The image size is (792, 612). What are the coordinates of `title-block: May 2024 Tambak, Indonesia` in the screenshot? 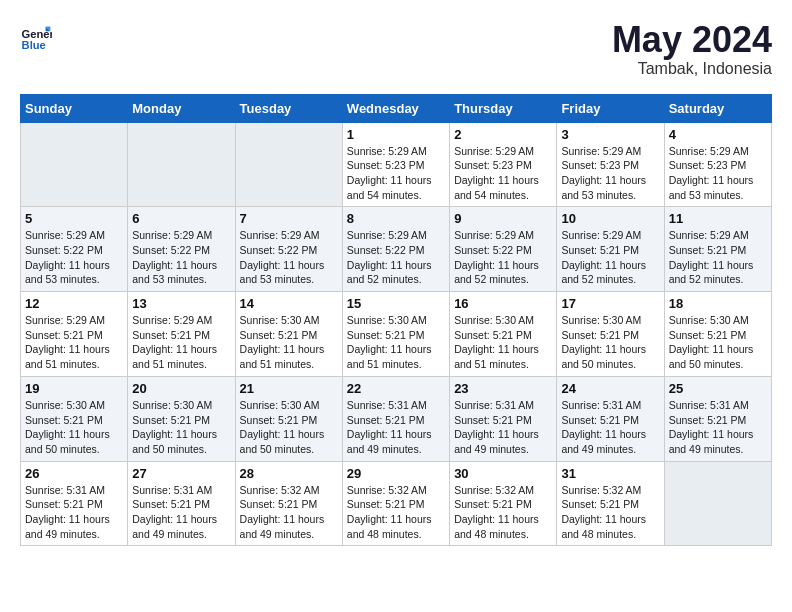 It's located at (692, 49).